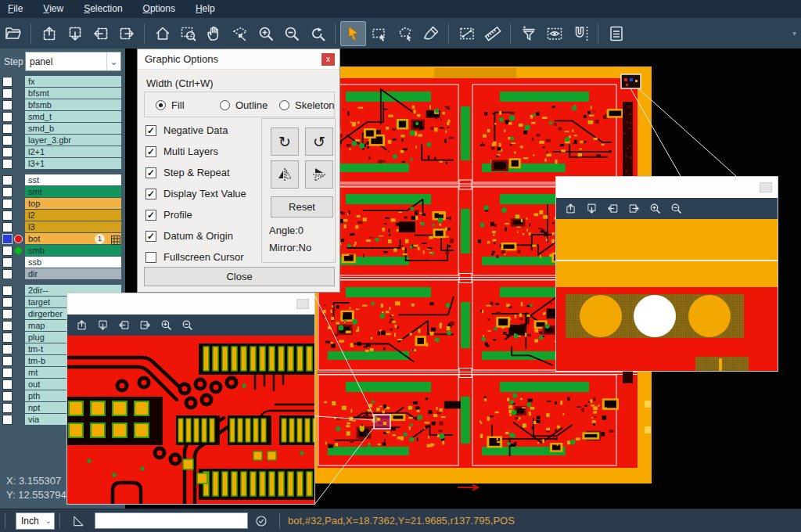  I want to click on layer-name: sst, so click(74, 180).